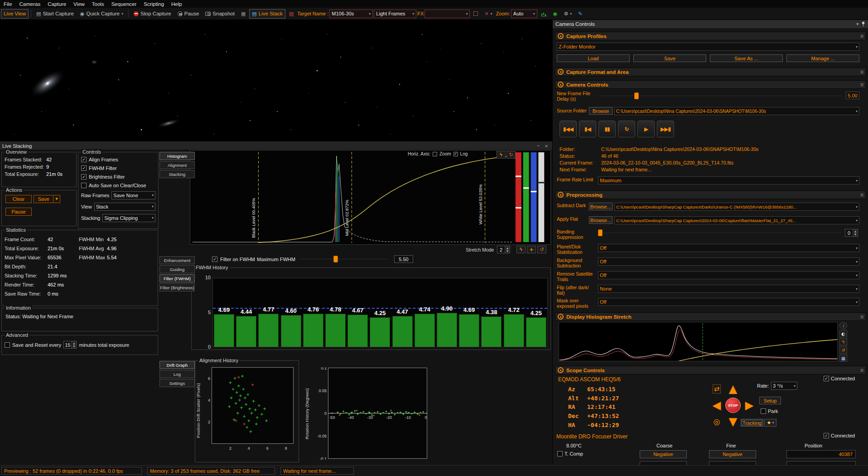  I want to click on refresh-histogram-icon: ↻, so click(511, 155).